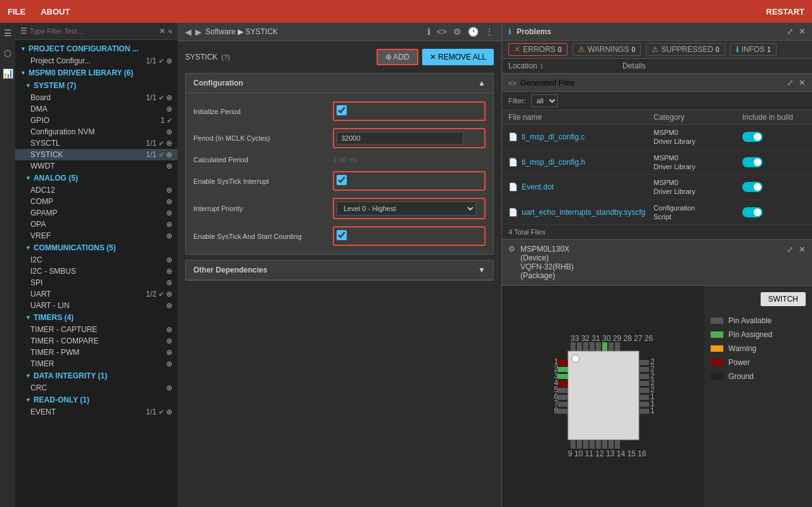 Image resolution: width=812 pixels, height=507 pixels. Describe the element at coordinates (96, 388) in the screenshot. I see `tree-item-crc: CRC ⊕` at that location.